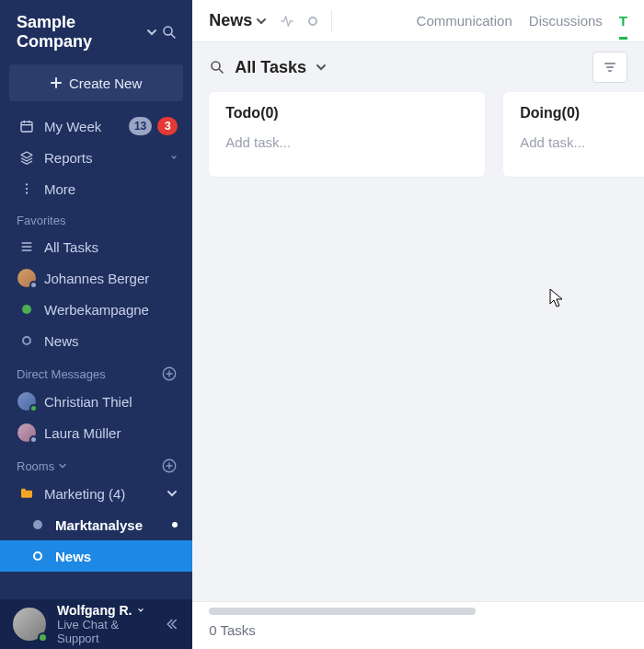  I want to click on favorite-all-tasks: All Tasks, so click(96, 247).